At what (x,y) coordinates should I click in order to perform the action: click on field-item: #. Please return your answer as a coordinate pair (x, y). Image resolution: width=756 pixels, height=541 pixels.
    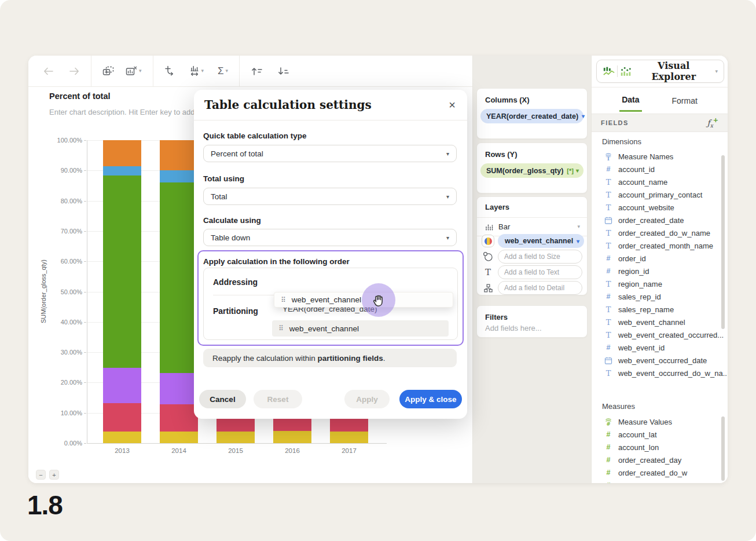
    Looking at the image, I should click on (660, 481).